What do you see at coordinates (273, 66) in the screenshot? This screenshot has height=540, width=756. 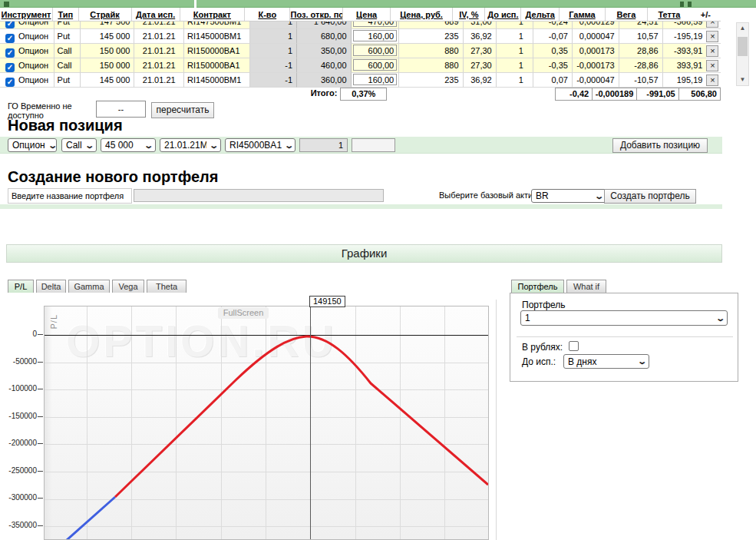 I see `cell-qty: -1` at bounding box center [273, 66].